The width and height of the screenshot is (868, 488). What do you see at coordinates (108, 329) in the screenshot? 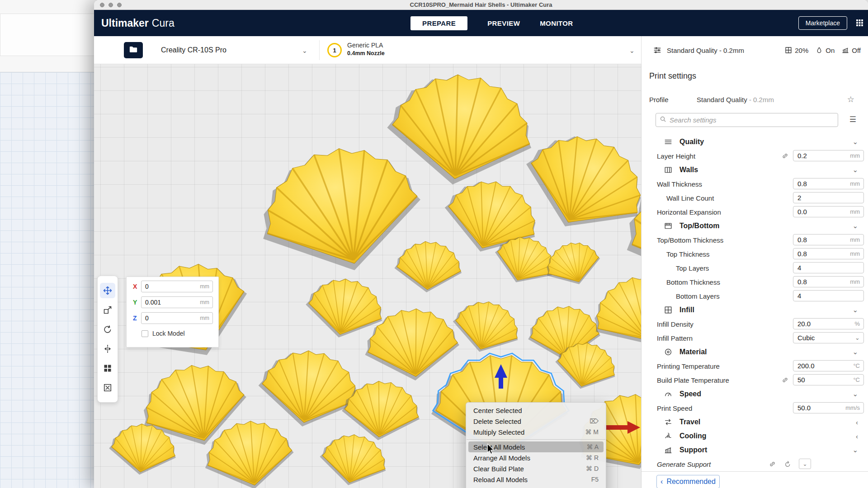
I see `tool-rotate` at bounding box center [108, 329].